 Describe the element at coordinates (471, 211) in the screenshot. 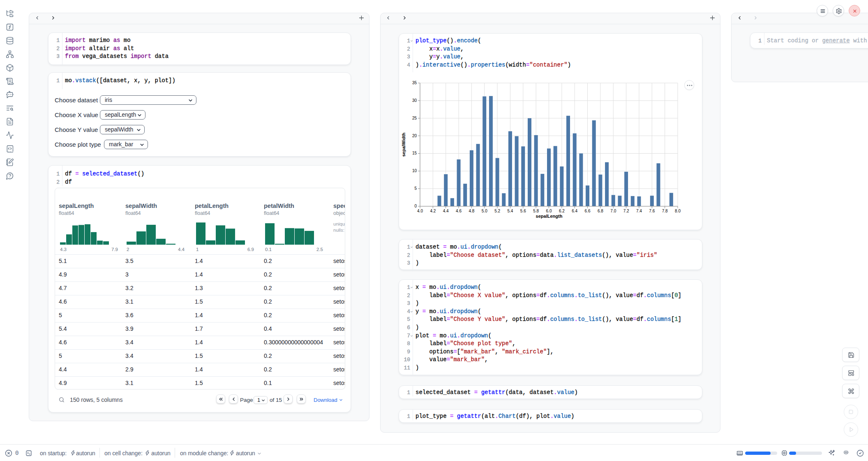

I see `svg-text: 4.8` at that location.